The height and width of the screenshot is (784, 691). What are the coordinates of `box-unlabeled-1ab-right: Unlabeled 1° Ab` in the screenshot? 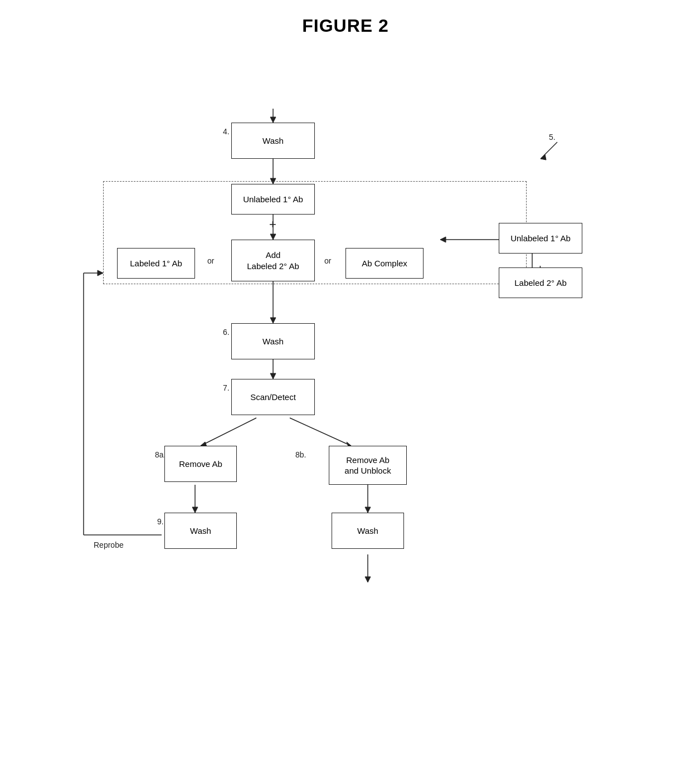 It's located at (541, 238).